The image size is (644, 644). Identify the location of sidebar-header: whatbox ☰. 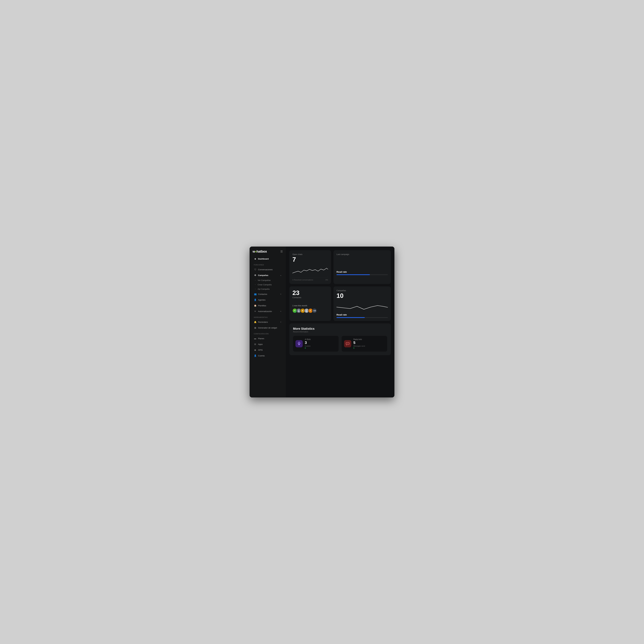
(268, 251).